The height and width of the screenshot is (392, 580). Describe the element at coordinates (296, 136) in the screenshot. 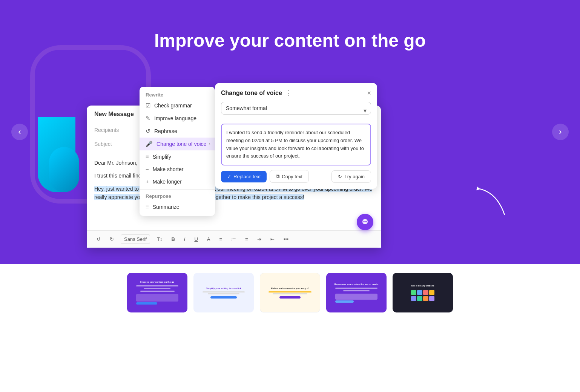

I see `tone-popup: Change tone of voice ⋮ × Somewhat formal…` at that location.